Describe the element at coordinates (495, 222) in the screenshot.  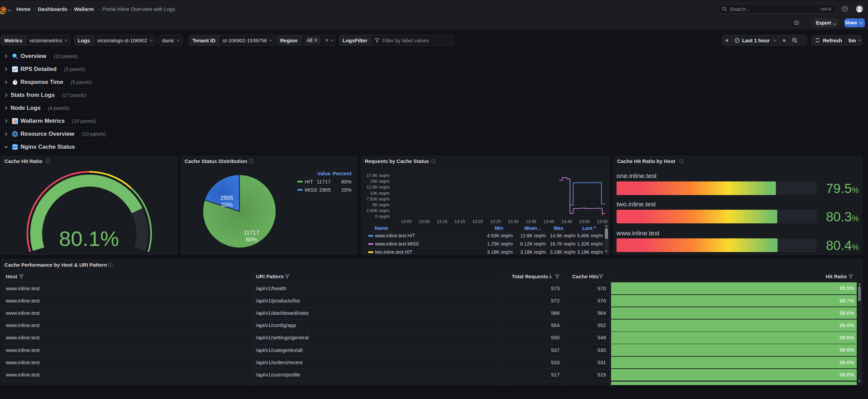
I see `svg-text: 13:25` at that location.